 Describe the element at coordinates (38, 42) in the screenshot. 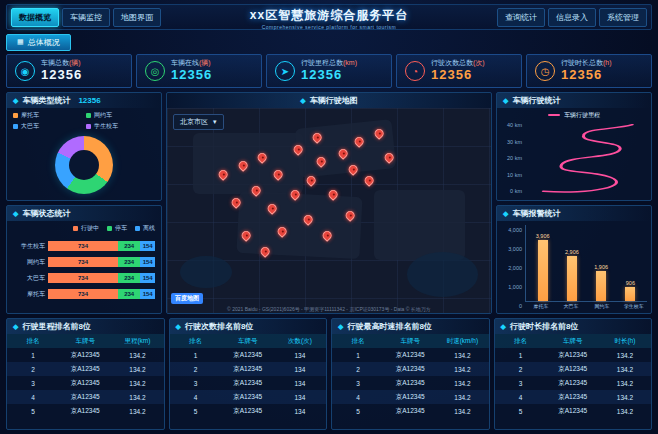

I see `tab-overview: ▦ 总体概况` at that location.